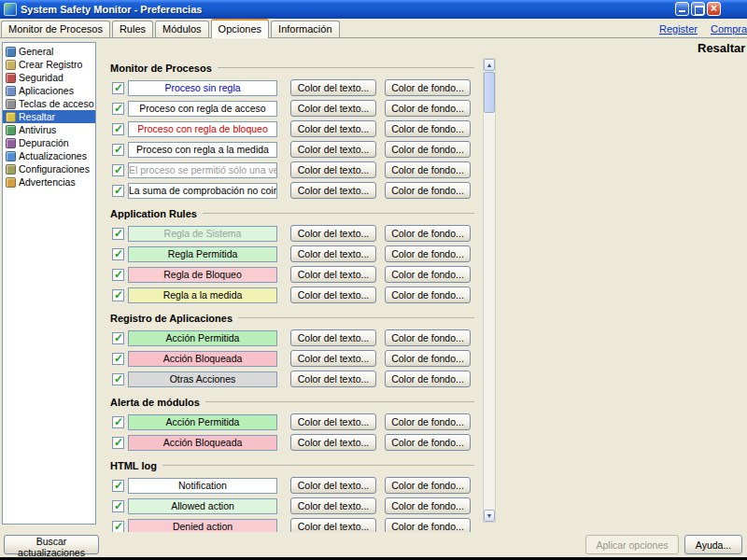 Image resolution: width=747 pixels, height=560 pixels. Describe the element at coordinates (49, 143) in the screenshot. I see `sidebar-item-depuración: Depuración` at that location.